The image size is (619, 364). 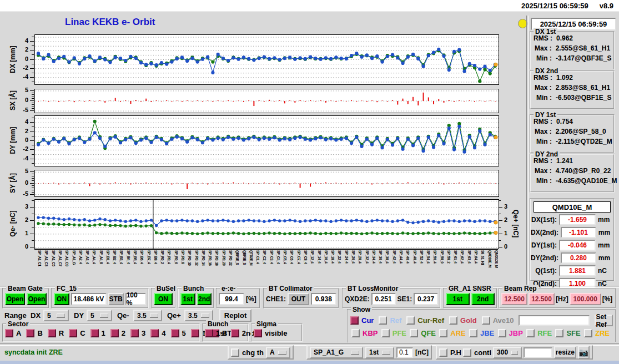 What do you see at coordinates (574, 132) in the screenshot?
I see `dy-1st-max: Max :2.206@SP_58_0` at bounding box center [574, 132].